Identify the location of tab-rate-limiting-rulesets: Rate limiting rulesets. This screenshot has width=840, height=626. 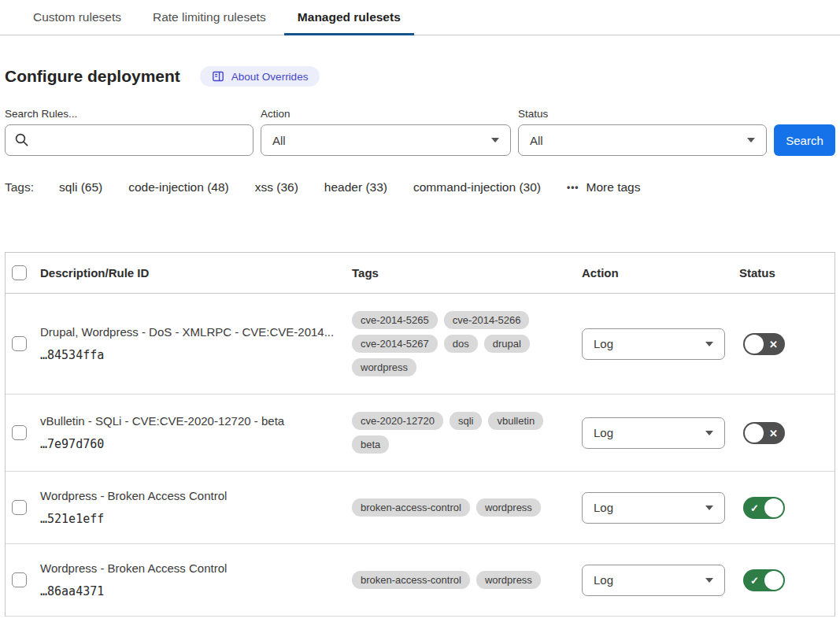
(209, 17).